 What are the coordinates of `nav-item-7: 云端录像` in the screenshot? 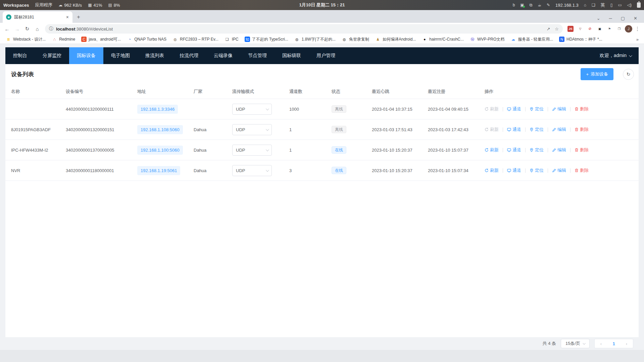 It's located at (223, 56).